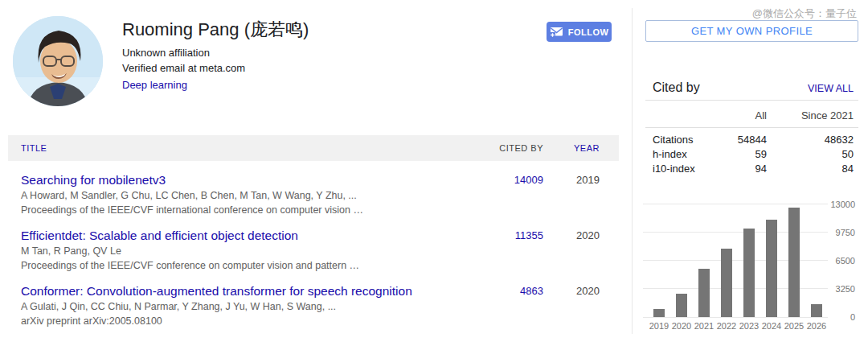 This screenshot has width=868, height=342. What do you see at coordinates (58, 61) in the screenshot?
I see `avatar` at bounding box center [58, 61].